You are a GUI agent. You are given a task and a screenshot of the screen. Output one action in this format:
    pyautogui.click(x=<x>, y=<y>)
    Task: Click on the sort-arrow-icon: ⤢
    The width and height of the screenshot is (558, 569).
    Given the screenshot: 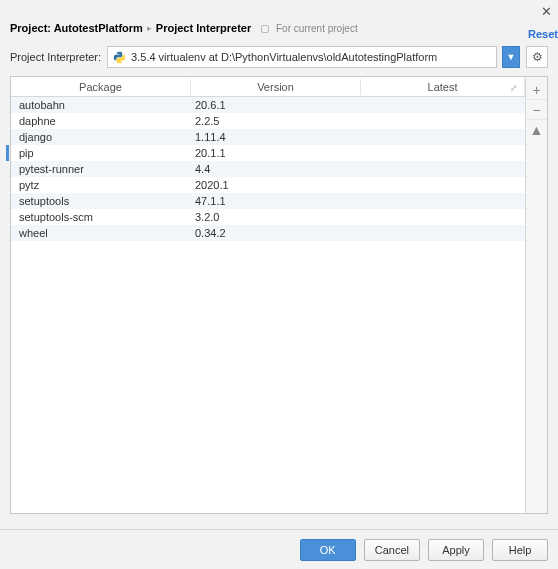 What is the action you would take?
    pyautogui.click(x=514, y=88)
    